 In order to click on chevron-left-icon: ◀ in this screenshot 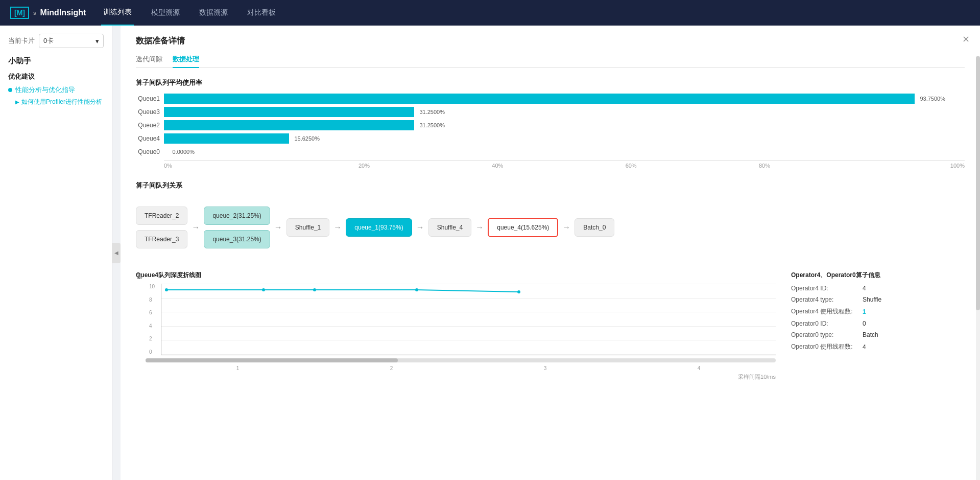, I will do `click(116, 253)`.